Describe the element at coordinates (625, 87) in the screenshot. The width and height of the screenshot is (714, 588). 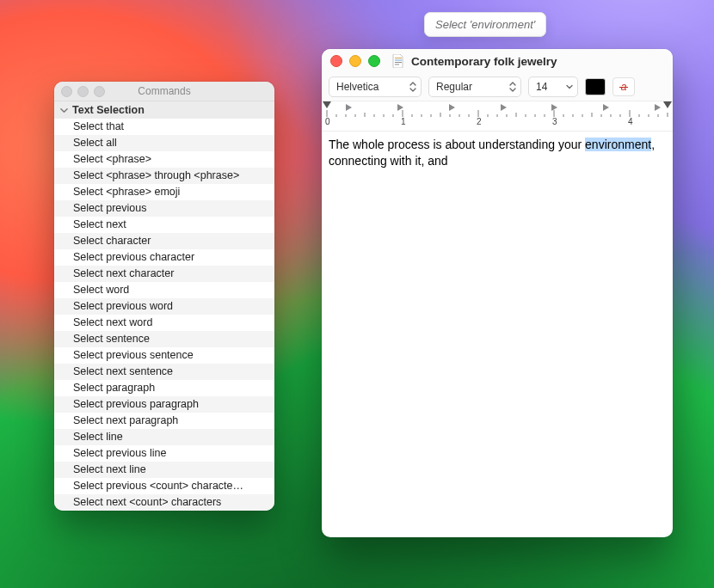
I see `letter-a-icon: a` at that location.